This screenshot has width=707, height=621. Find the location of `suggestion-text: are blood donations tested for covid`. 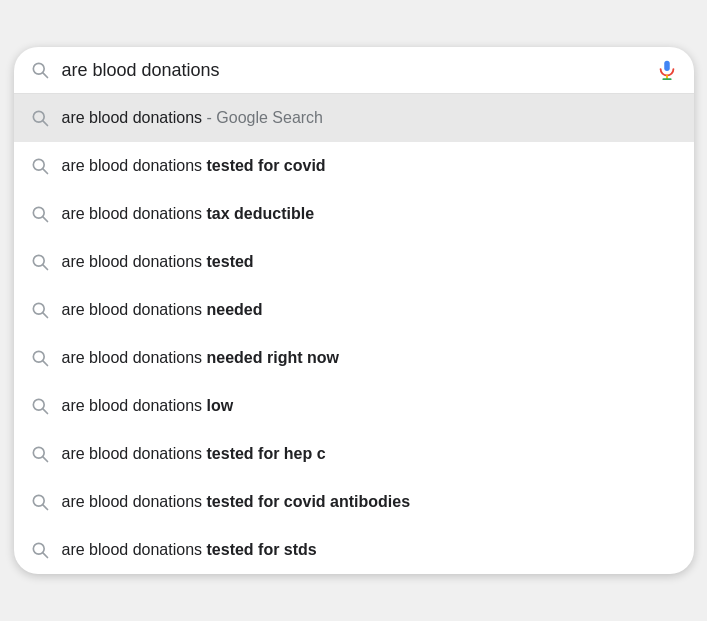

suggestion-text: are blood donations tested for covid is located at coordinates (194, 166).